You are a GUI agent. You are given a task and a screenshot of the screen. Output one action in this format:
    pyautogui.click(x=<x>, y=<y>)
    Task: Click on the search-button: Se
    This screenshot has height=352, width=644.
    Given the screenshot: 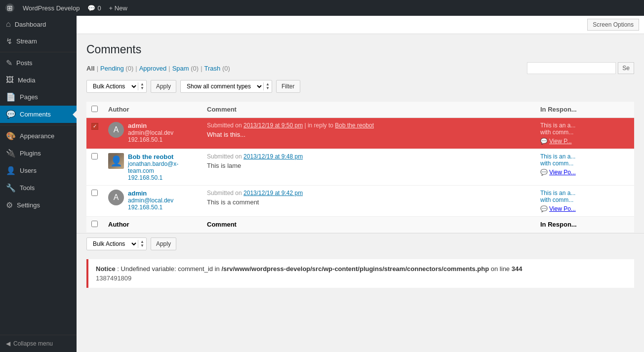 What is the action you would take?
    pyautogui.click(x=626, y=68)
    